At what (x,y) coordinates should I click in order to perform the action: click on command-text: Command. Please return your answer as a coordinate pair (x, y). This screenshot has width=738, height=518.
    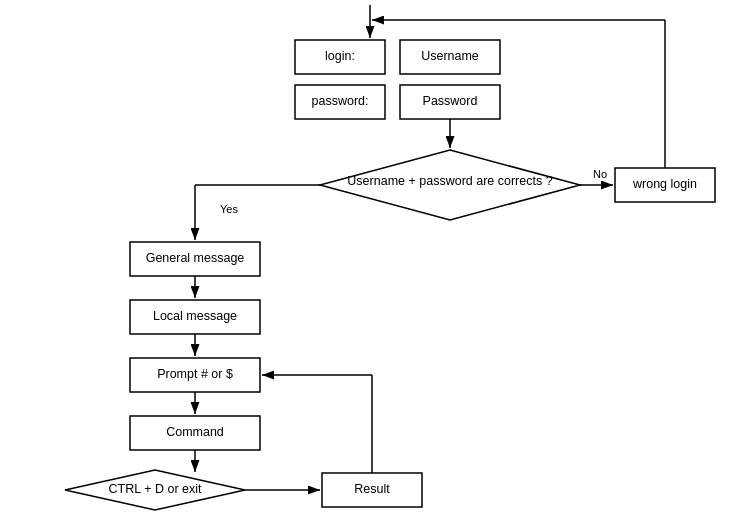
    Looking at the image, I should click on (195, 432).